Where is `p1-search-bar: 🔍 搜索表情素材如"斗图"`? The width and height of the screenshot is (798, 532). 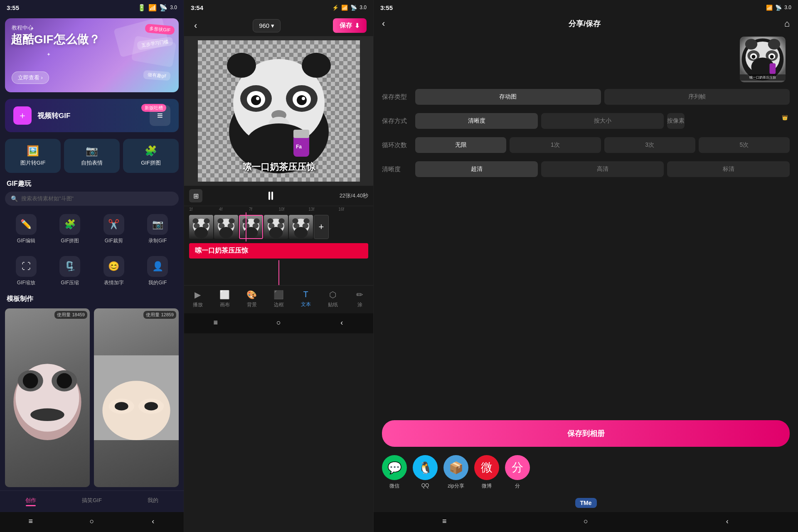 p1-search-bar: 🔍 搜索表情素材如"斗图" is located at coordinates (92, 199).